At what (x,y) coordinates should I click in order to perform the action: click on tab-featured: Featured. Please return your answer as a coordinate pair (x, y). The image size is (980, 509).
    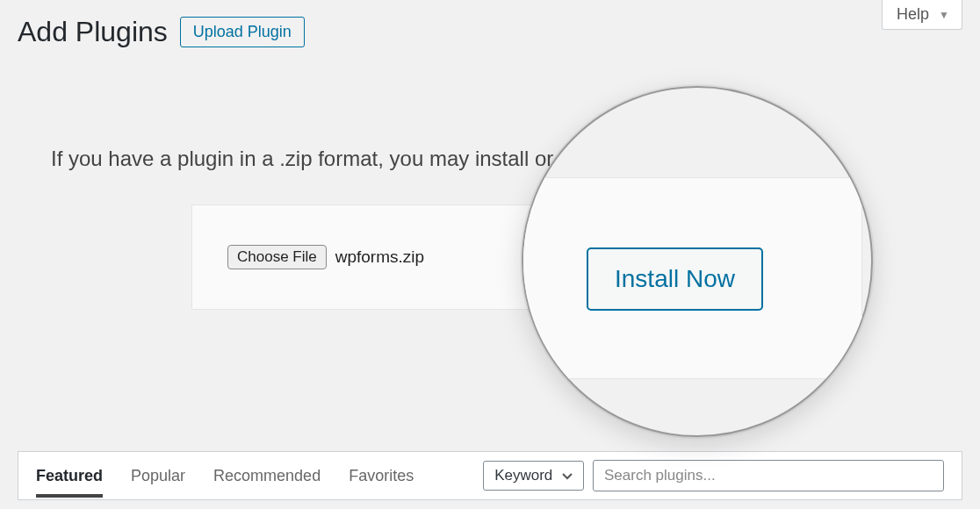
    Looking at the image, I should click on (69, 476).